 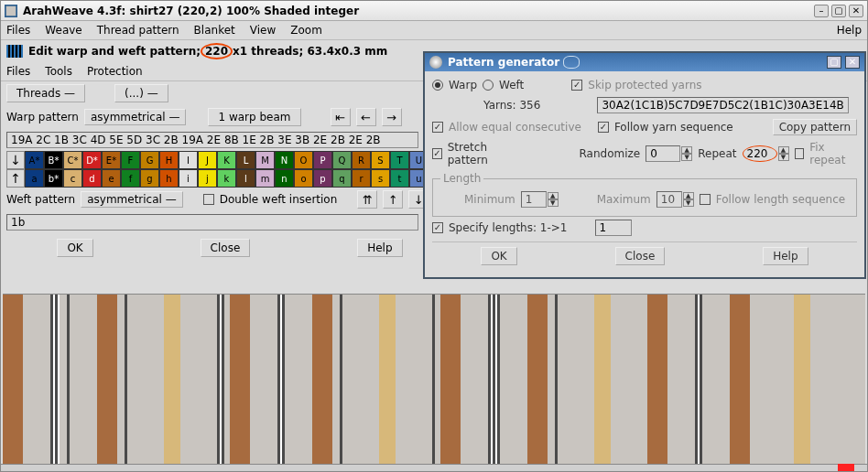 I want to click on follow-yarn-check, so click(x=603, y=127).